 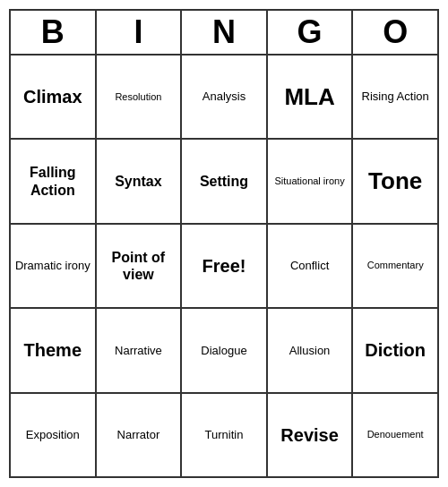 What do you see at coordinates (225, 266) in the screenshot?
I see `cell-2-2: Free!` at bounding box center [225, 266].